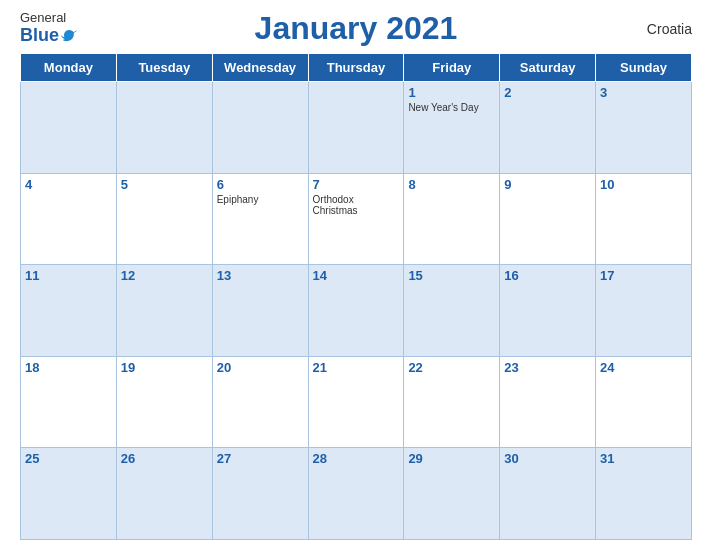  I want to click on day-number: 3, so click(644, 92).